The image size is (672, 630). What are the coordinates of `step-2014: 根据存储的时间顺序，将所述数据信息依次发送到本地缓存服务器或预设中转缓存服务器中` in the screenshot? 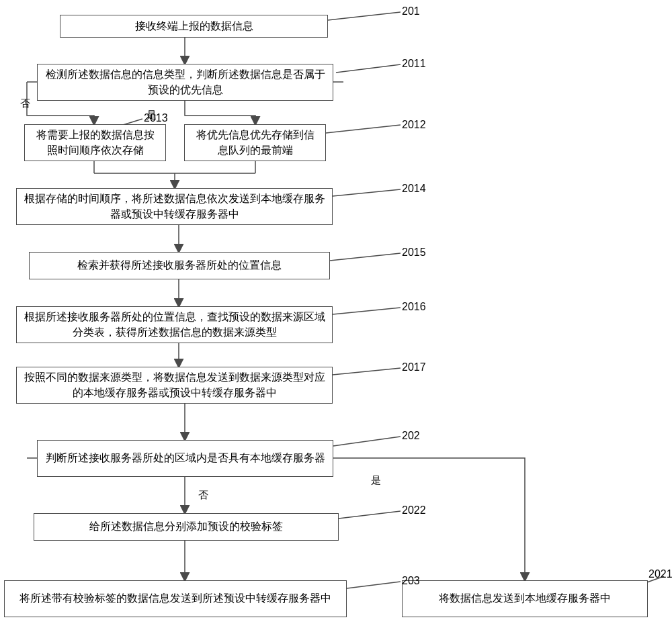 It's located at (175, 207).